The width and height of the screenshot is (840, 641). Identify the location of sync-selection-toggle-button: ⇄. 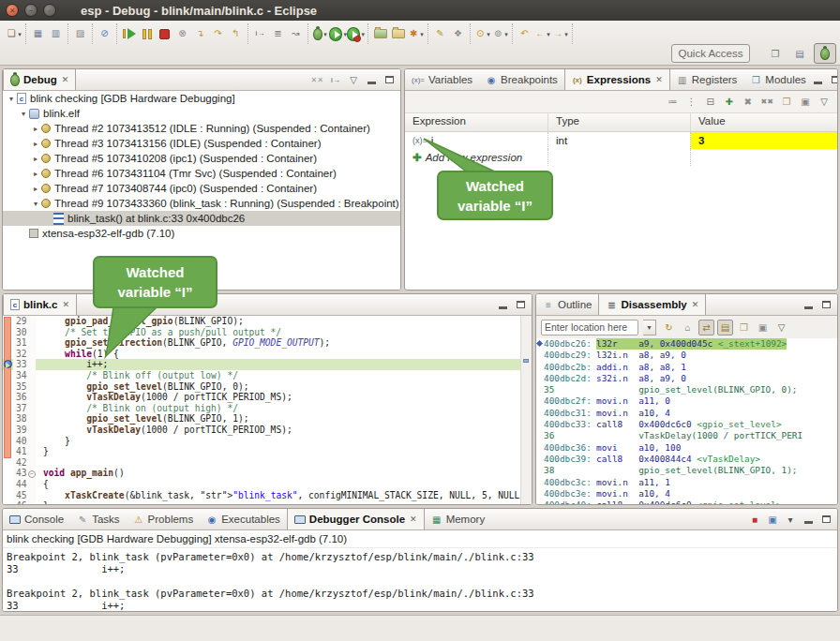
(707, 328).